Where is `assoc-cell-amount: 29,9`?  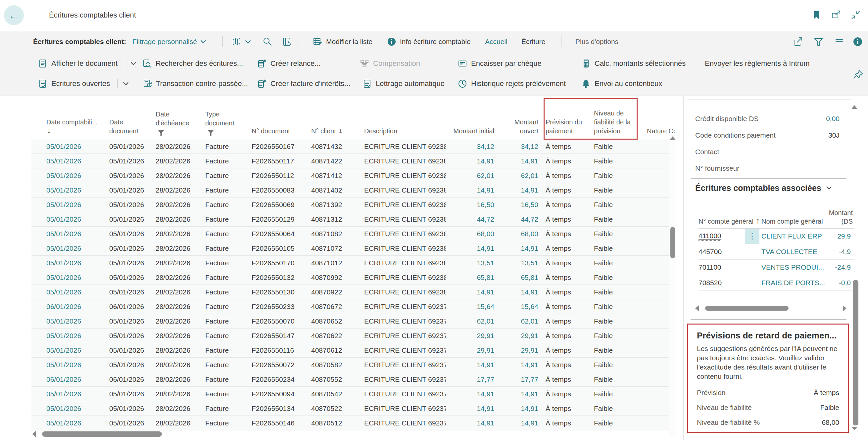 assoc-cell-amount: 29,9 is located at coordinates (840, 236).